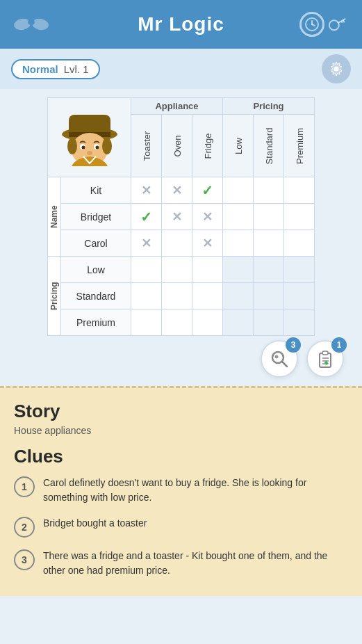 This screenshot has height=644, width=362. What do you see at coordinates (208, 191) in the screenshot?
I see `cell-kit-fridge: ✓` at bounding box center [208, 191].